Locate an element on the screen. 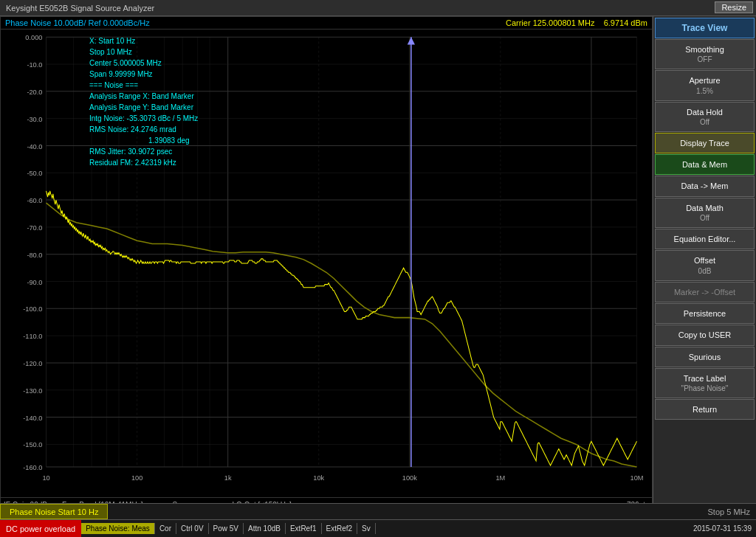 This screenshot has width=756, height=537. marker-offset-button: Marker -> -Offset is located at coordinates (704, 292).